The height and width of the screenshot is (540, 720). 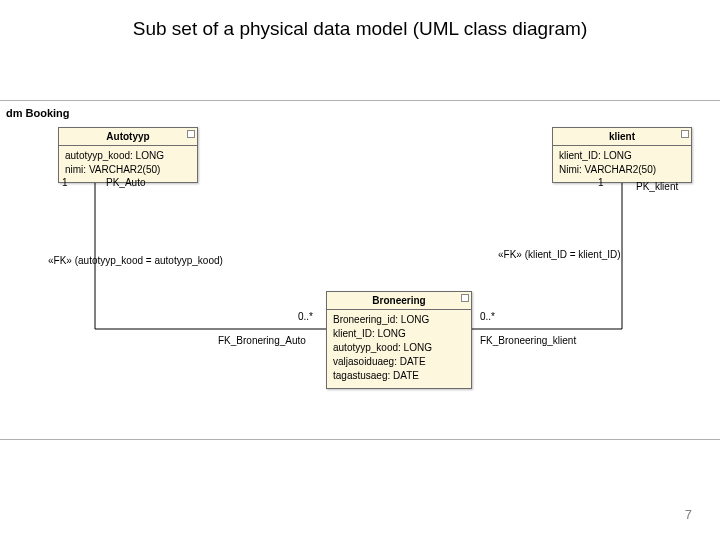 I want to click on class-body: Broneering_id: LONG klient_ID: LONG auto…, so click(x=399, y=349).